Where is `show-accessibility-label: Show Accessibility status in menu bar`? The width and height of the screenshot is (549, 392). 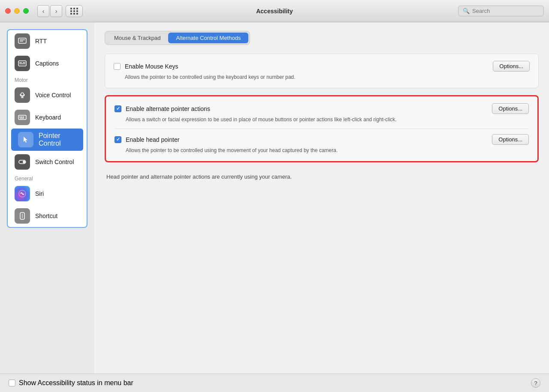
show-accessibility-label: Show Accessibility status in menu bar is located at coordinates (76, 383).